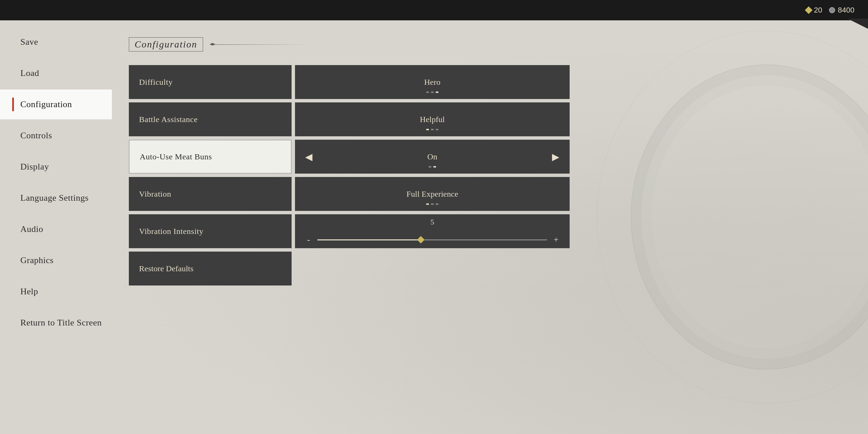 This screenshot has height=434, width=868. Describe the element at coordinates (818, 10) in the screenshot. I see `diamond-amount: 20` at that location.